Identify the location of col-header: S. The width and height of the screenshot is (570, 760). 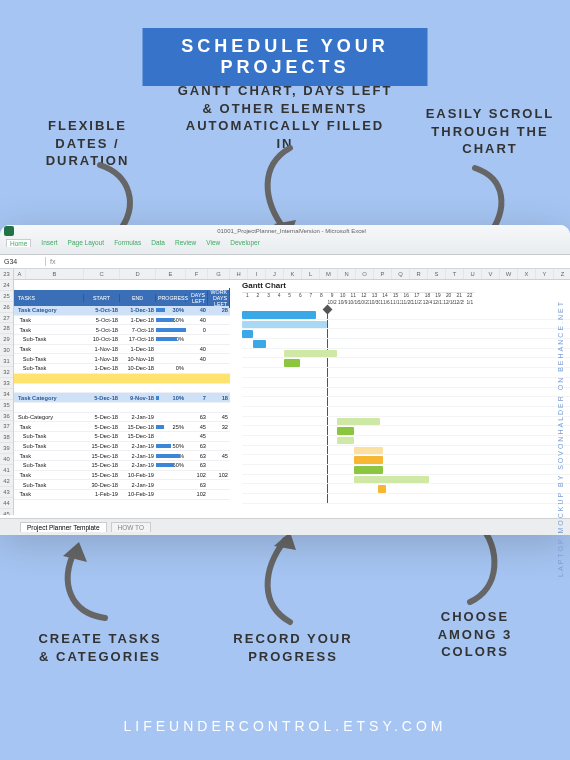
(437, 274).